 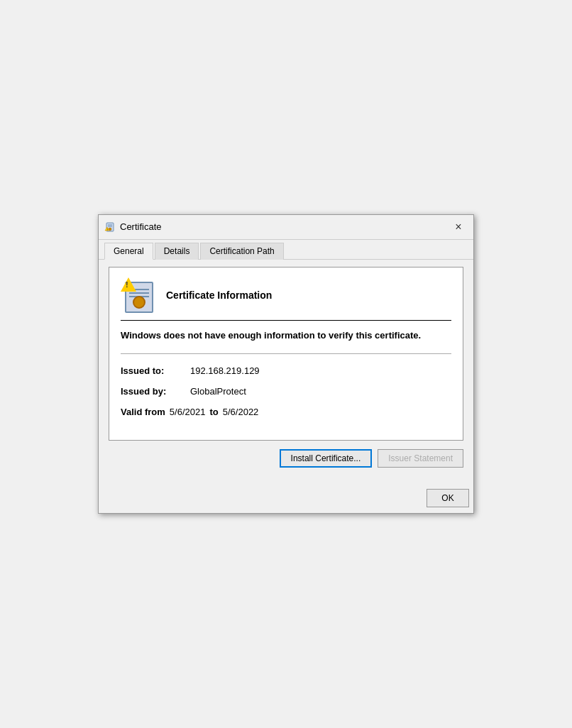 What do you see at coordinates (214, 412) in the screenshot?
I see `valid-to-label: to` at bounding box center [214, 412].